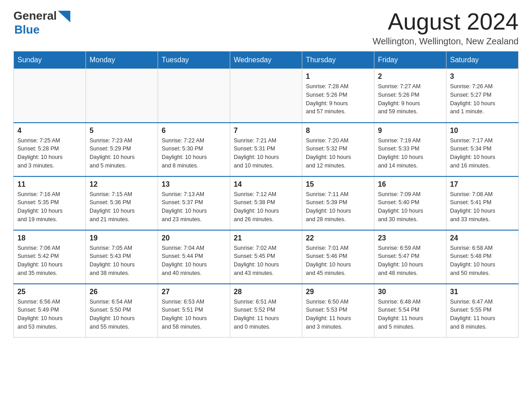  I want to click on day-number: 16, so click(410, 184).